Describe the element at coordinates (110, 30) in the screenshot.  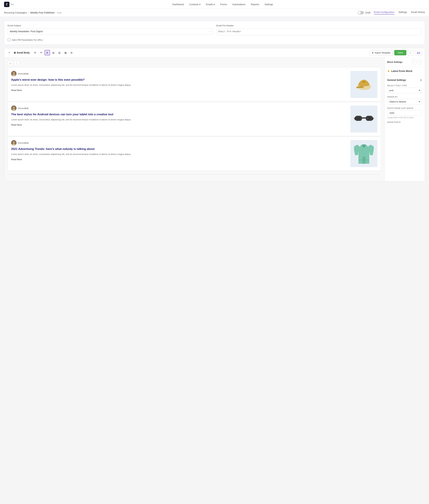
I see `email-subject-field: Email Subject ···` at that location.